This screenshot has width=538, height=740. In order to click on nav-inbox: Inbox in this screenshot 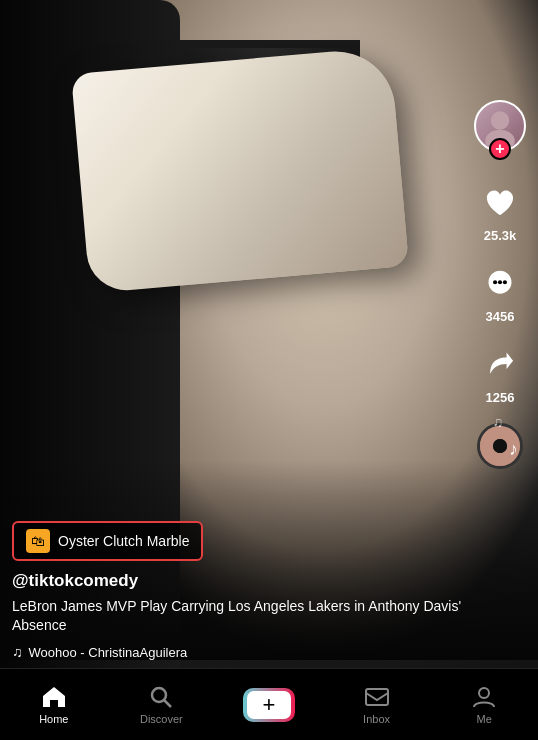, I will do `click(377, 704)`.